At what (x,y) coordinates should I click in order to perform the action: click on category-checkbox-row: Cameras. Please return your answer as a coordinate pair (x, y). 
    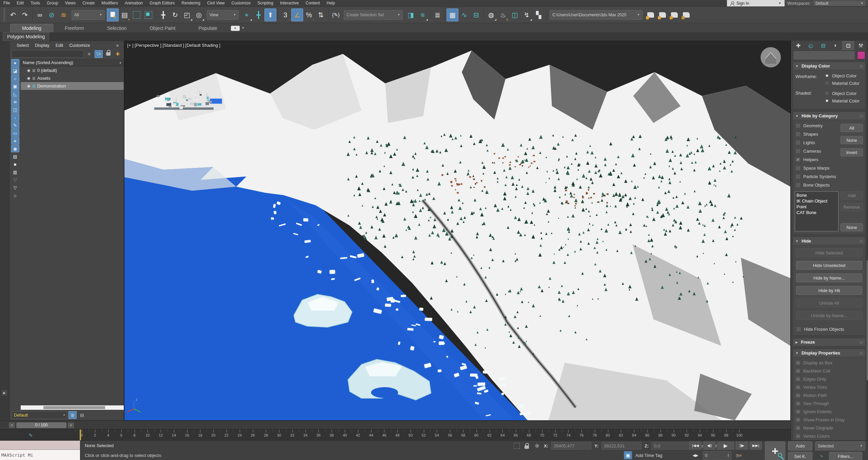
    Looking at the image, I should click on (818, 151).